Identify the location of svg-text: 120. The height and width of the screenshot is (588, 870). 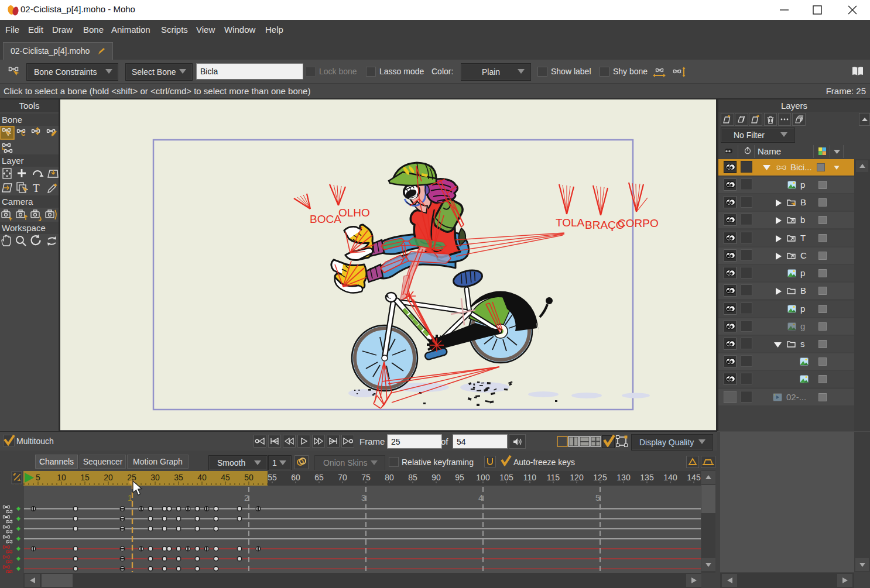
(577, 477).